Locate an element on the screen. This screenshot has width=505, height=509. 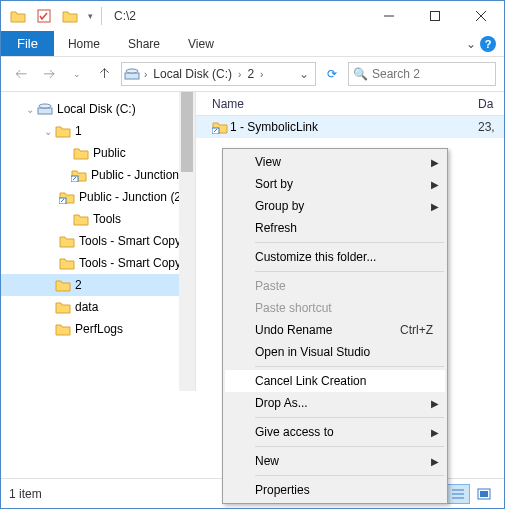
search-input is located at coordinates (432, 74).